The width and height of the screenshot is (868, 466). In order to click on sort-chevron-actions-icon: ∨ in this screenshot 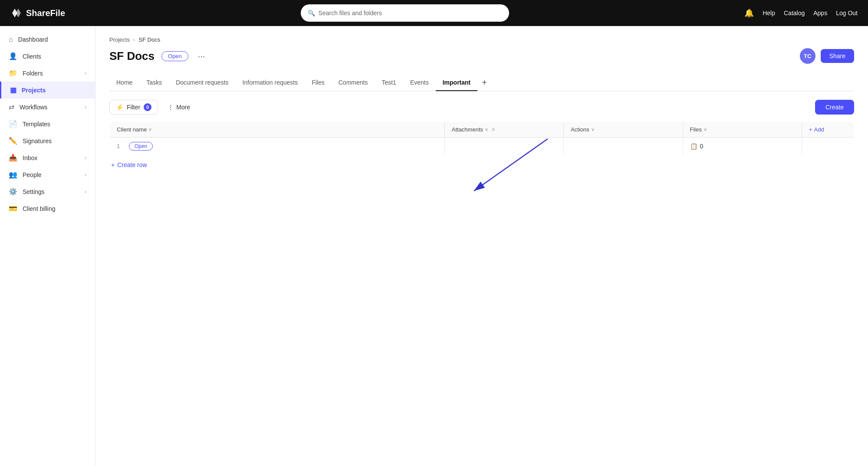, I will do `click(593, 129)`.